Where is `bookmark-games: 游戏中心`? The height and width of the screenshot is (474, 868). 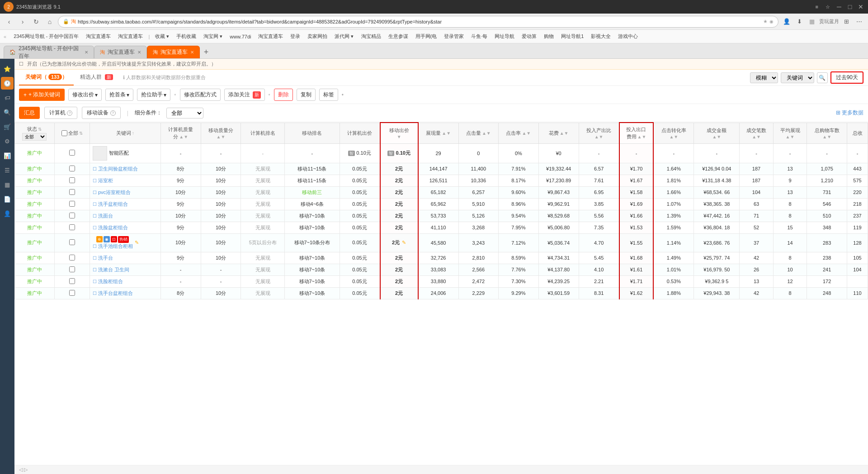
bookmark-games: 游戏中心 is located at coordinates (628, 36).